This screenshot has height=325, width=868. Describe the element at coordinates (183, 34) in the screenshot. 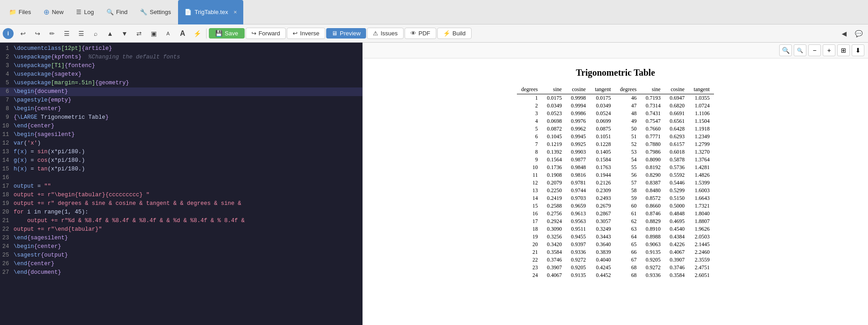

I see `a-large-button: A` at that location.